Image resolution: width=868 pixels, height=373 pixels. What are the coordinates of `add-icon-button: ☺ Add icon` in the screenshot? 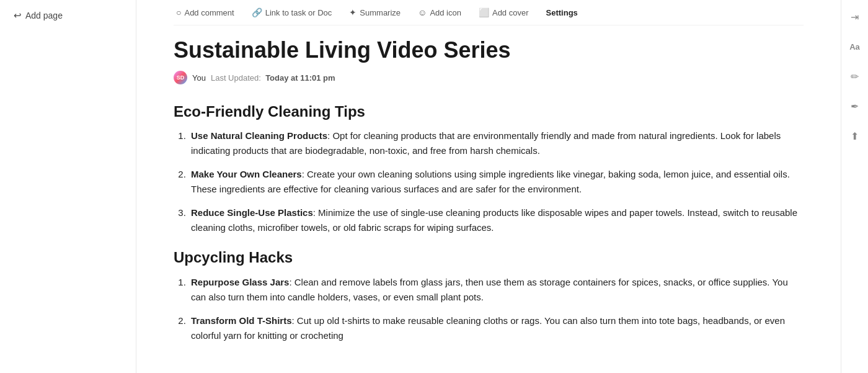 It's located at (440, 12).